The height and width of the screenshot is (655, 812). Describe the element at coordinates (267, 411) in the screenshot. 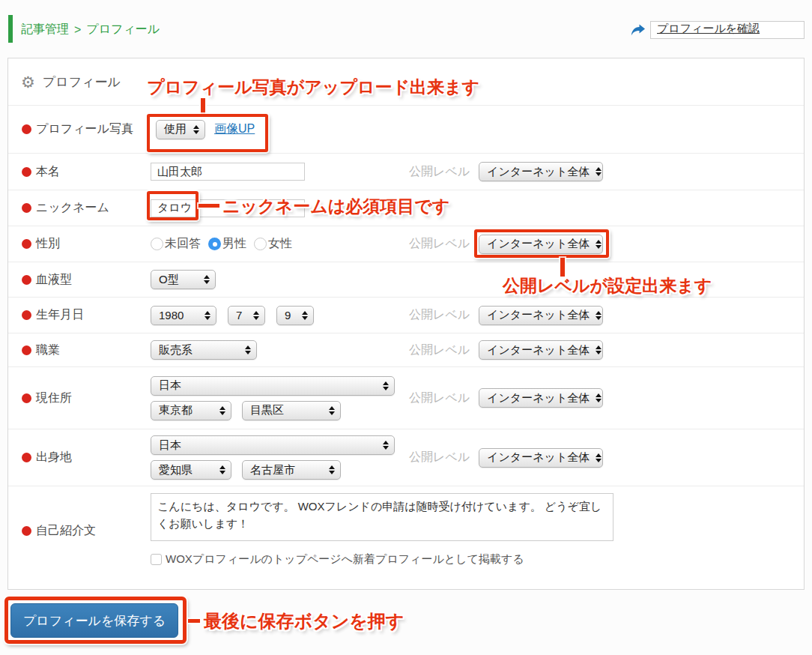

I see `address-city-value: 目黒区` at that location.